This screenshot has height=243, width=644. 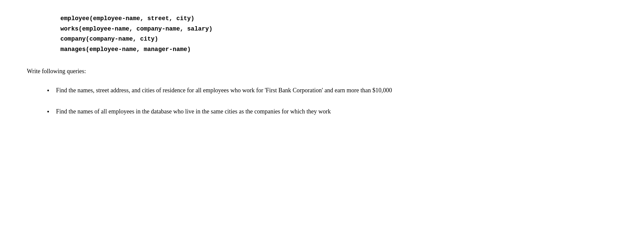 I want to click on bullet-list: • Find the names, street address, and ci…, so click(x=332, y=101).